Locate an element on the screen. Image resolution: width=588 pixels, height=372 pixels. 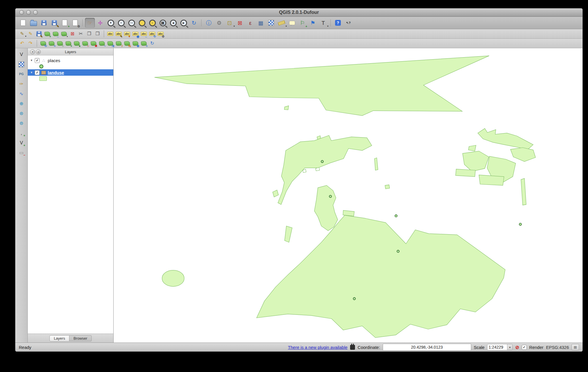
add-postgis-layer: PG is located at coordinates (21, 74).